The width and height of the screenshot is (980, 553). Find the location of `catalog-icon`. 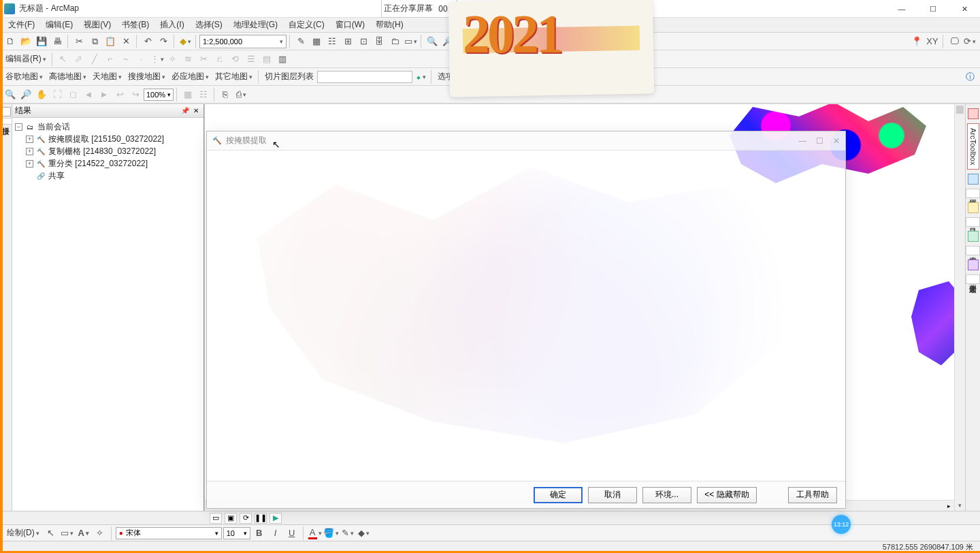

catalog-icon is located at coordinates (973, 208).